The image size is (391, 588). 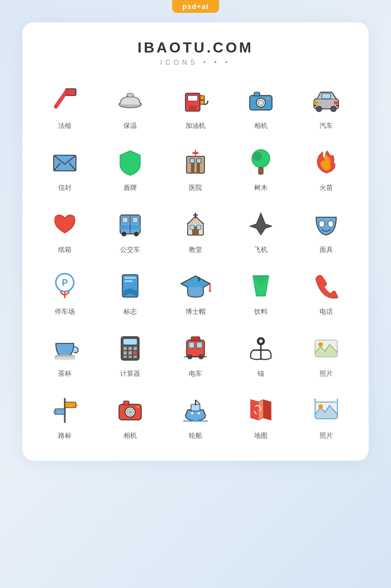 I want to click on icon-label-map: 地图, so click(x=261, y=436).